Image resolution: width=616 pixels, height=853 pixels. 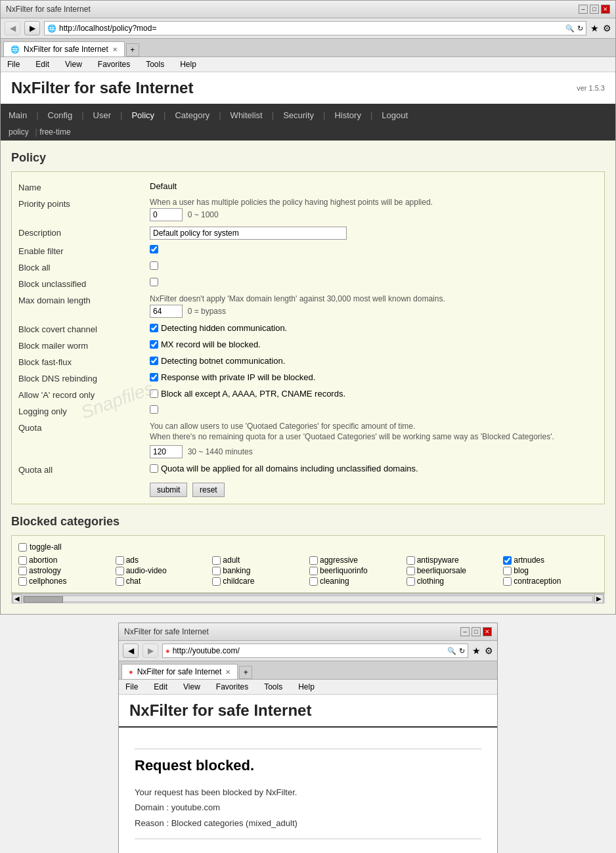 I want to click on nav-main: Main, so click(x=18, y=116).